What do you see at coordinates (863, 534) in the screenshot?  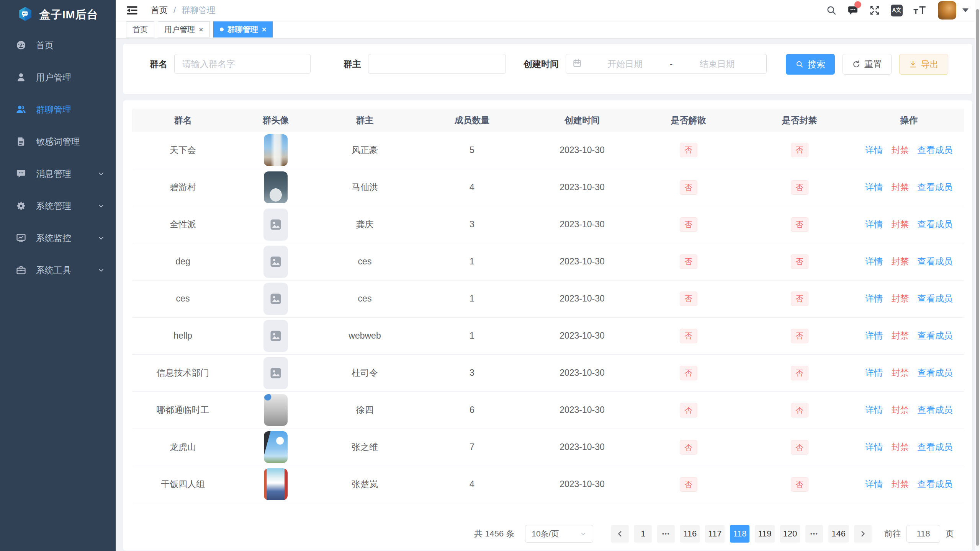 I see `next-page-button` at bounding box center [863, 534].